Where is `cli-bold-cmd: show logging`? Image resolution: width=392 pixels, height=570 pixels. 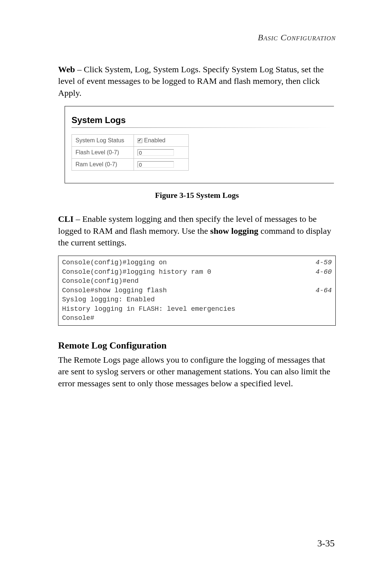
cli-bold-cmd: show logging is located at coordinates (234, 231).